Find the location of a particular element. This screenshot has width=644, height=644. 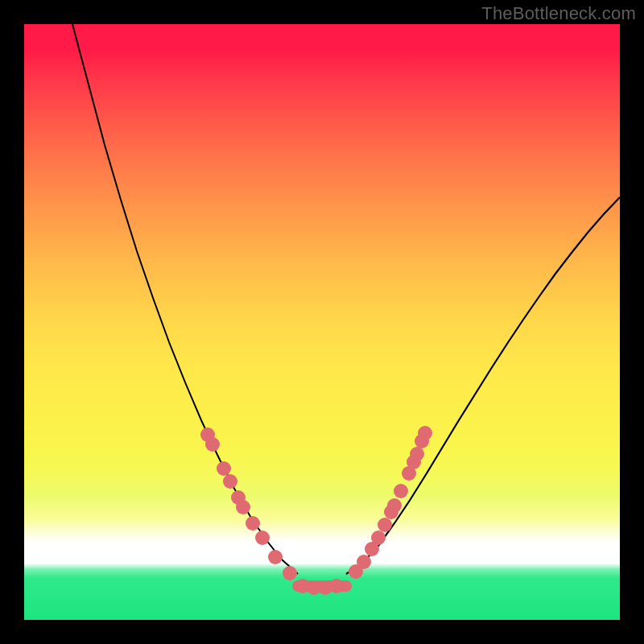

marker-dots is located at coordinates (316, 510).